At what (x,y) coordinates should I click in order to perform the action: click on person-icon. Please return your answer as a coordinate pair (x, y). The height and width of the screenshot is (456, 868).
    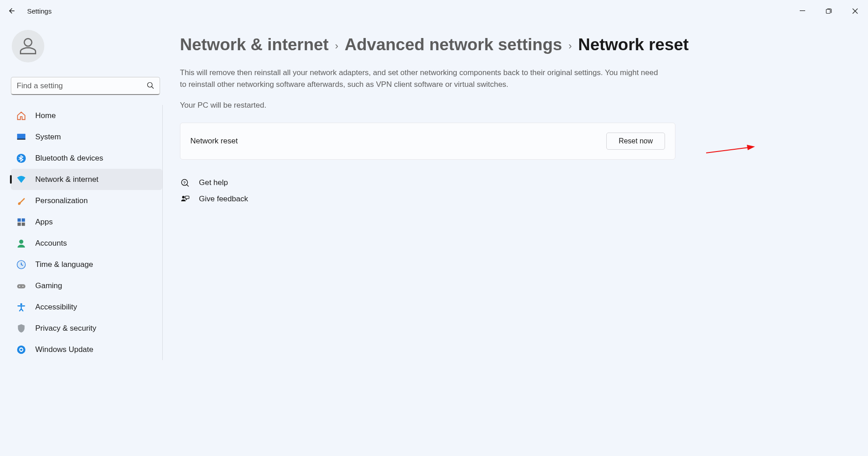
    Looking at the image, I should click on (28, 46).